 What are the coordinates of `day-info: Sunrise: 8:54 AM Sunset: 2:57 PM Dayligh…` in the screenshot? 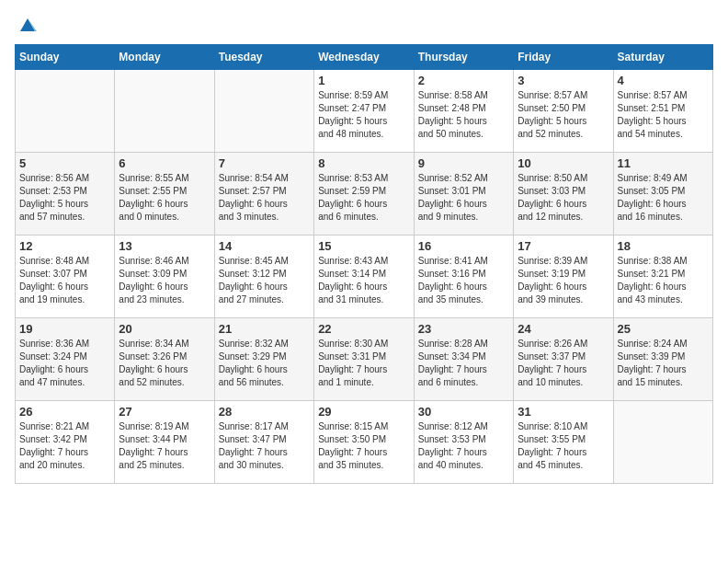 It's located at (265, 198).